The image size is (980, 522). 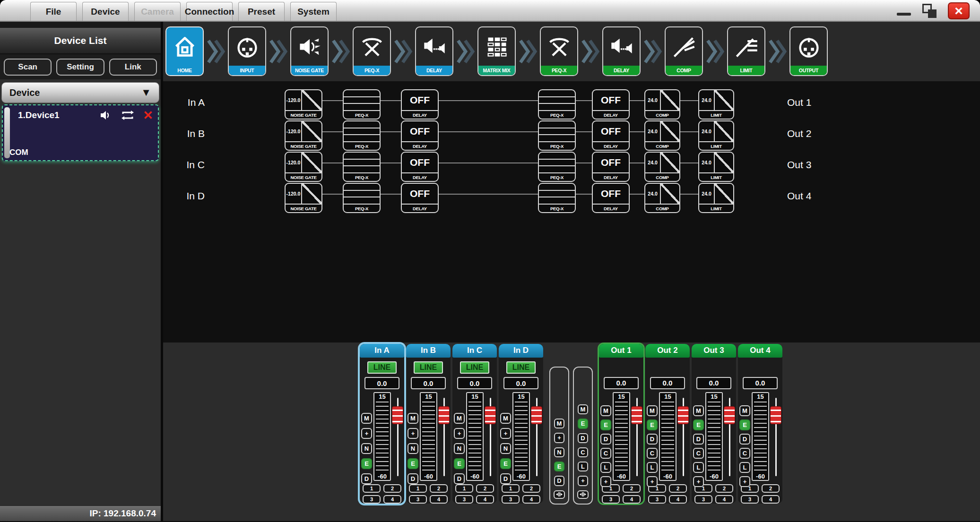 What do you see at coordinates (261, 11) in the screenshot?
I see `menu-preset: Preset` at bounding box center [261, 11].